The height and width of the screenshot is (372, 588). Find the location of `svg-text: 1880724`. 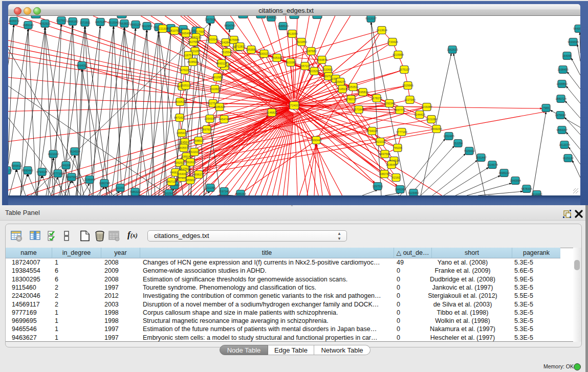

svg-text: 1880724 is located at coordinates (561, 99).